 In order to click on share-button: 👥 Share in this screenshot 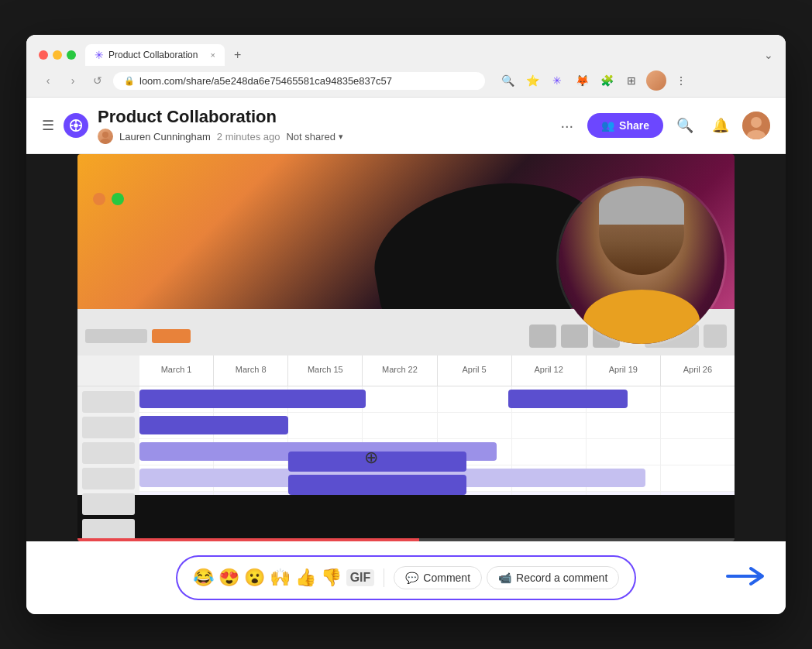, I will do `click(625, 125)`.